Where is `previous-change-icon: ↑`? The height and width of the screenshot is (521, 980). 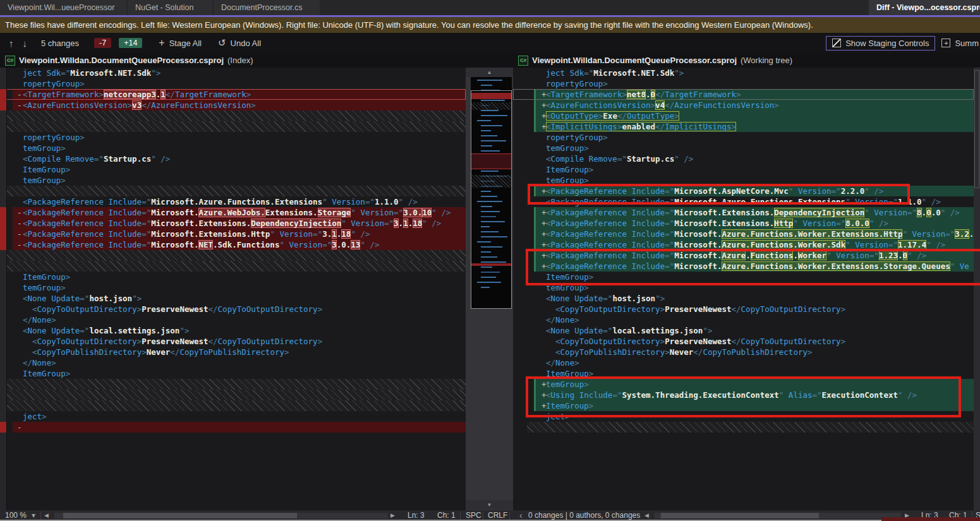 previous-change-icon: ↑ is located at coordinates (11, 43).